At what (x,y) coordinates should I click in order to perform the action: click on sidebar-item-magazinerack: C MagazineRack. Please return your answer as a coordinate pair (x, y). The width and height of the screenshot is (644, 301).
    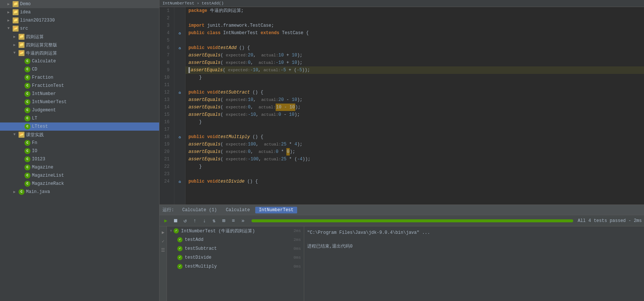
    Looking at the image, I should click on (79, 184).